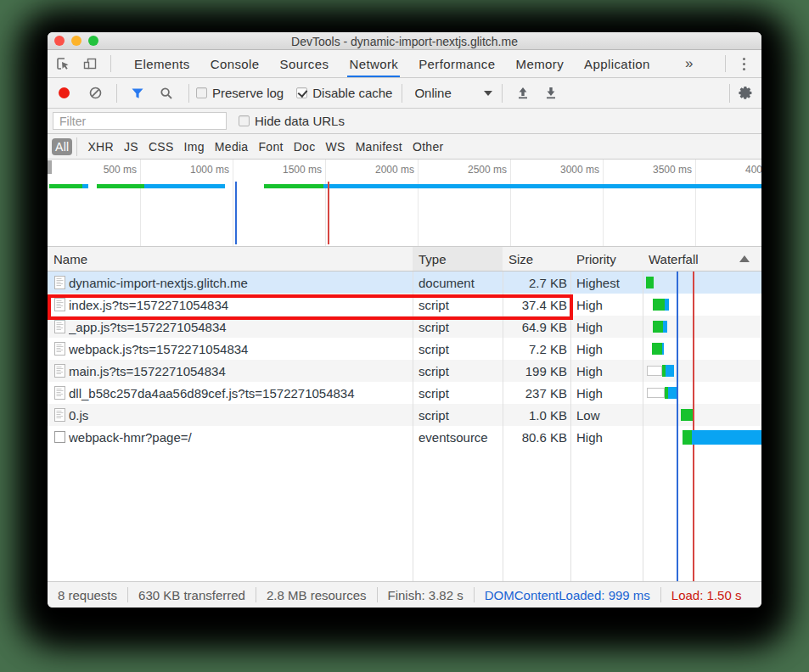 The height and width of the screenshot is (672, 809). Describe the element at coordinates (302, 93) in the screenshot. I see `disable-cache-checkbox` at that location.